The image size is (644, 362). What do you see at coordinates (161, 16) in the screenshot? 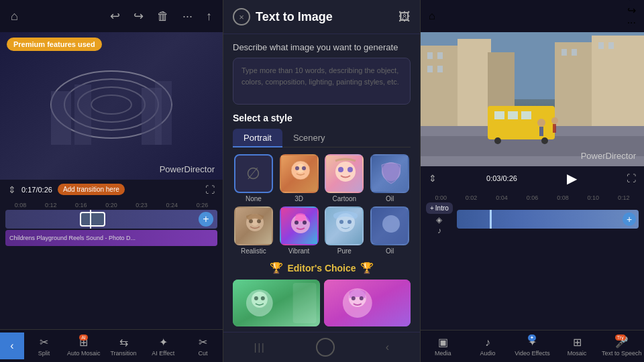
I see `left-nav-icons: ↩ ↪ 🗑 ··· ↑` at bounding box center [161, 16].